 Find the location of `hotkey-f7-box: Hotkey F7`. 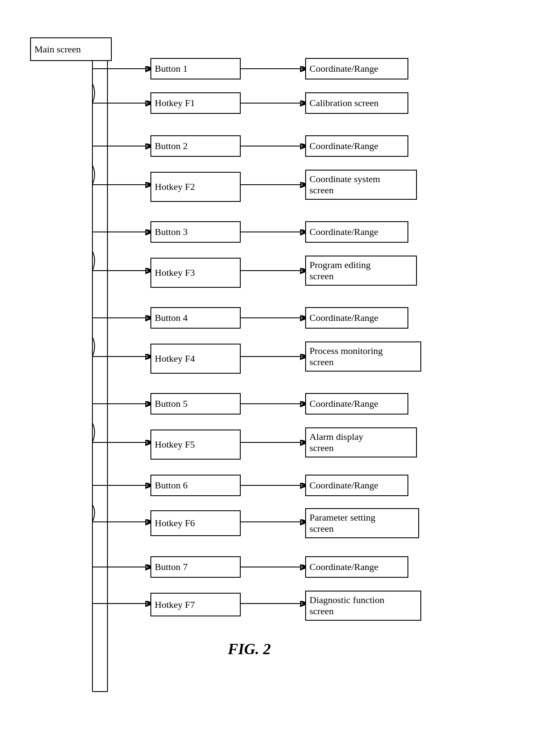

hotkey-f7-box: Hotkey F7 is located at coordinates (196, 605).